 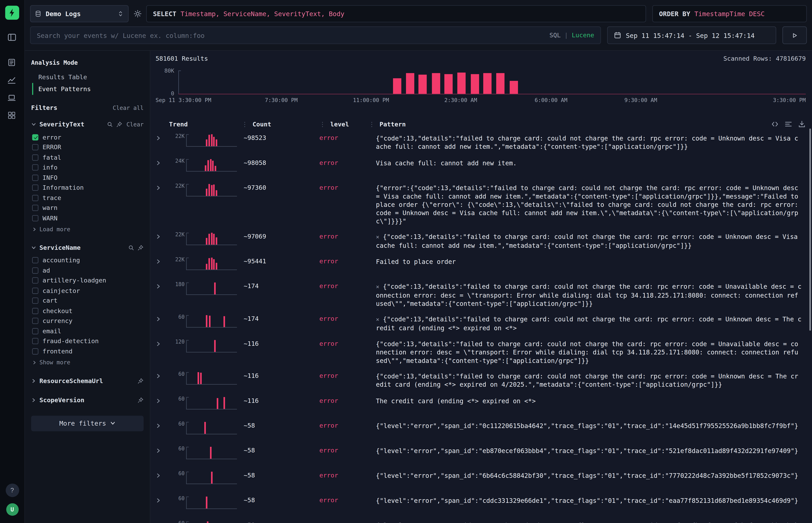 I want to click on search-logs-icon, so click(x=12, y=62).